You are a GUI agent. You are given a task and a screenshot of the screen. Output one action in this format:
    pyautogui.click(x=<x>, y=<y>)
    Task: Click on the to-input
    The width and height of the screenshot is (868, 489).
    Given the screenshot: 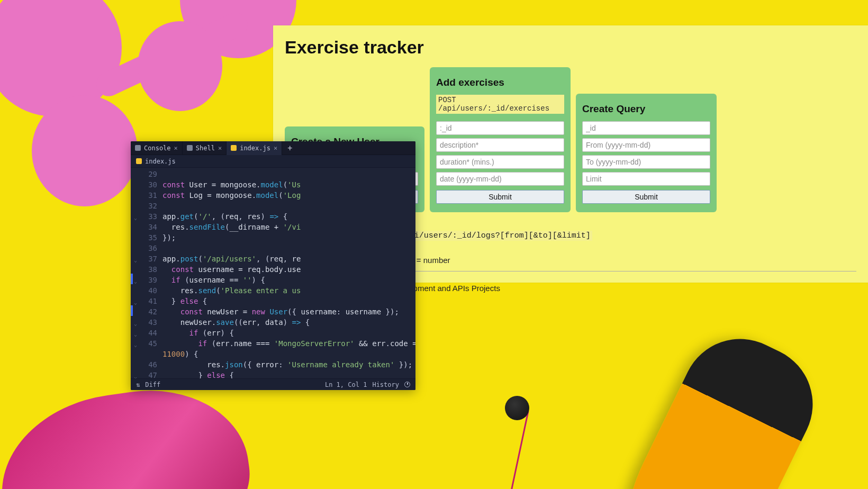 What is the action you would take?
    pyautogui.click(x=646, y=162)
    